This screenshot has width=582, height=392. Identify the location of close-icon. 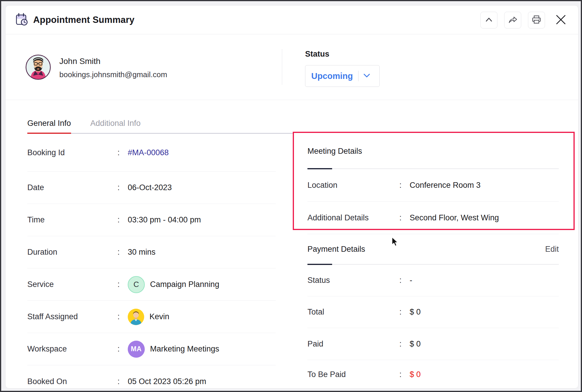
(561, 20).